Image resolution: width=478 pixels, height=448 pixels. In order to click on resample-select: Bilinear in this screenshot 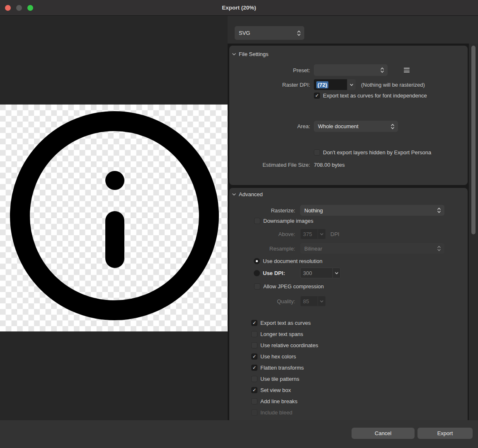, I will do `click(372, 248)`.